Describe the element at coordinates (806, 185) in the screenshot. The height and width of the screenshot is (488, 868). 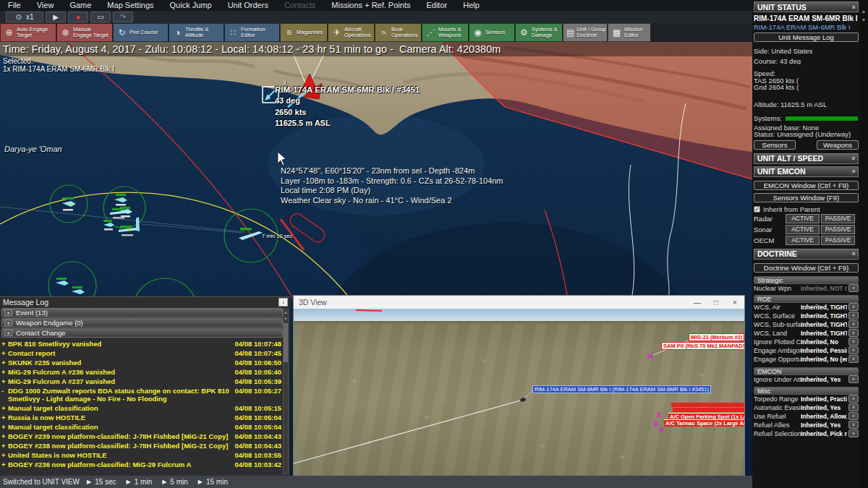
I see `emcon-window-button: EMCON Window (Ctrl + F9)` at that location.